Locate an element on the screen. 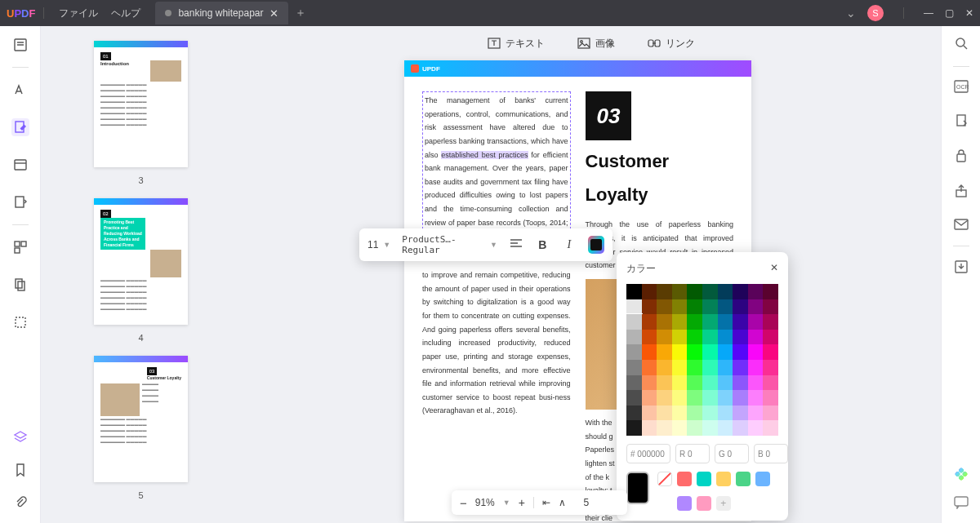 Image resolution: width=980 pixels, height=523 pixels. add-tab-button: ＋ is located at coordinates (301, 13).